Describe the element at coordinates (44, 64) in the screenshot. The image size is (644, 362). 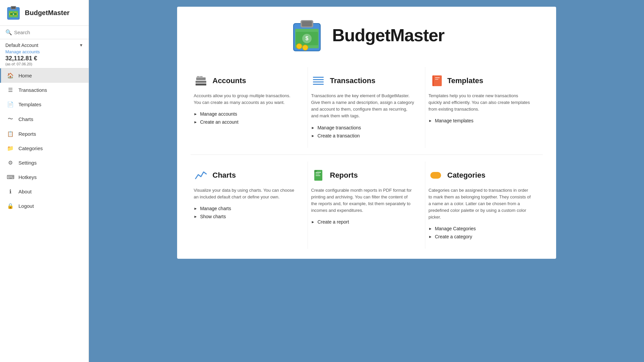
I see `account-date: (as of: 07.06.20)` at that location.